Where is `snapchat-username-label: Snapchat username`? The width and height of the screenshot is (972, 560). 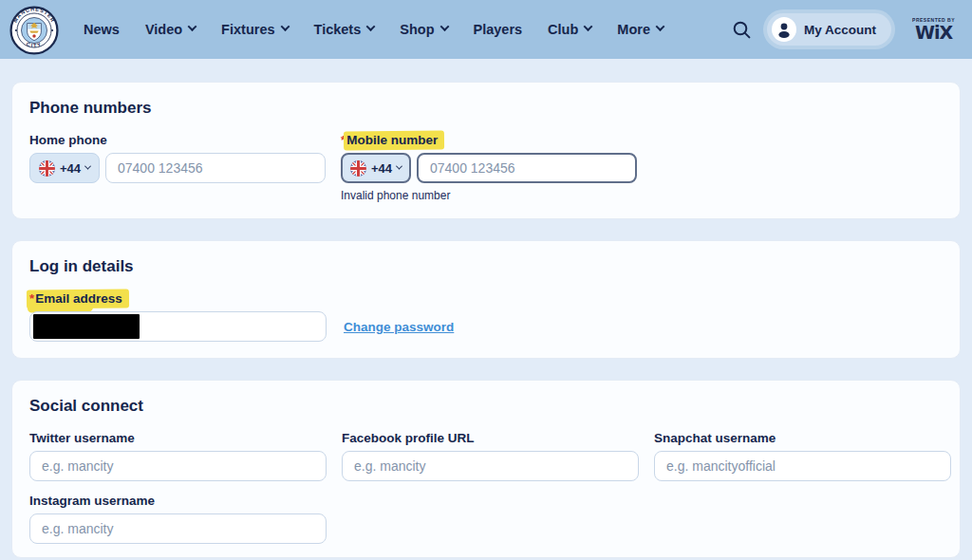
snapchat-username-label: Snapchat username is located at coordinates (715, 439).